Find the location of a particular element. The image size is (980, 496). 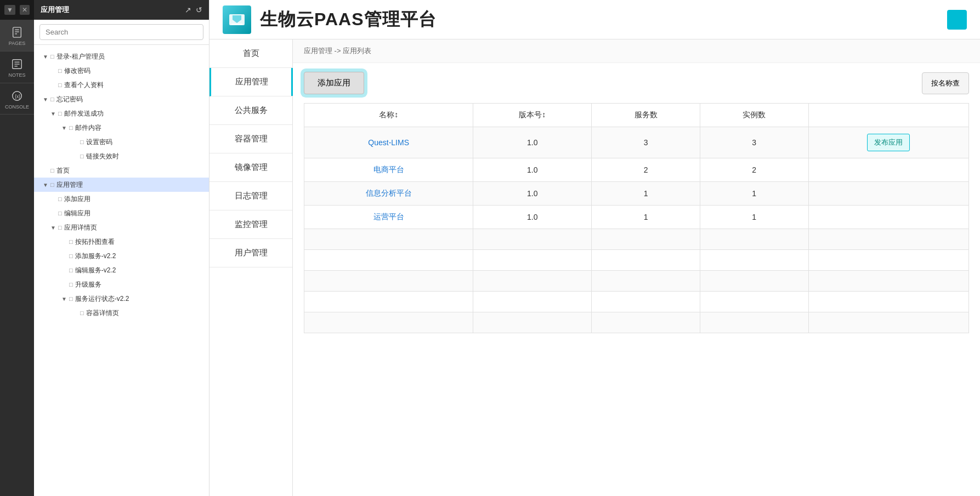

action-cell is located at coordinates (888, 194).